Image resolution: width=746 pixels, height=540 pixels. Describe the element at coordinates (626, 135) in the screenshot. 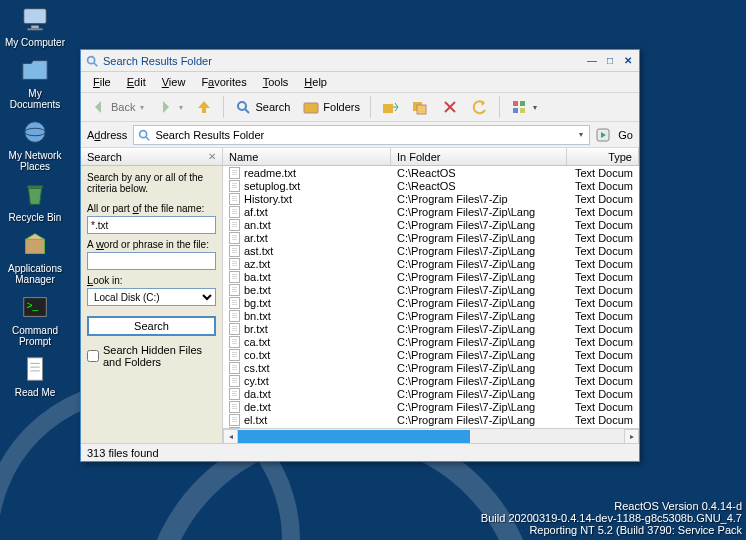

I see `go-label: Go` at that location.